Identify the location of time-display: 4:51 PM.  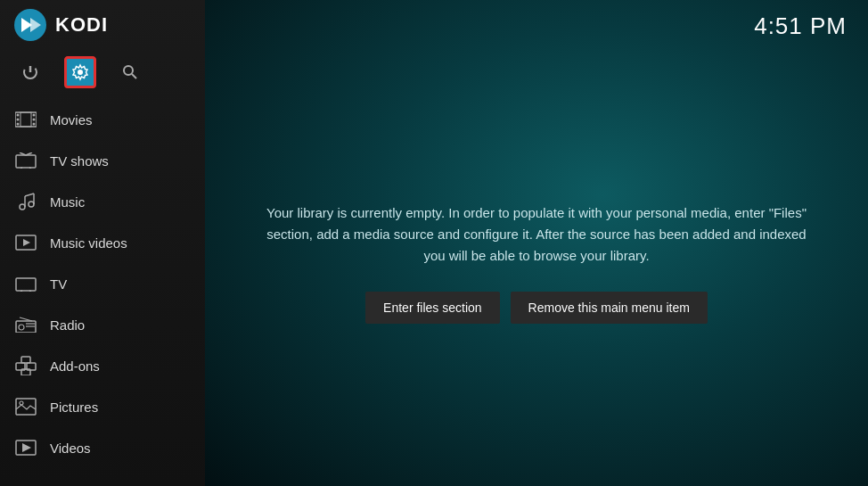
(800, 27).